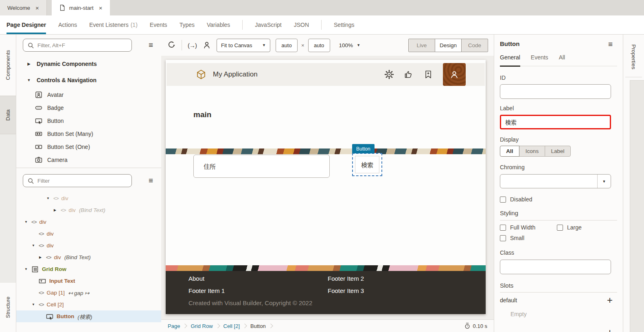  Describe the element at coordinates (428, 74) in the screenshot. I see `bookmark-add-icon` at that location.